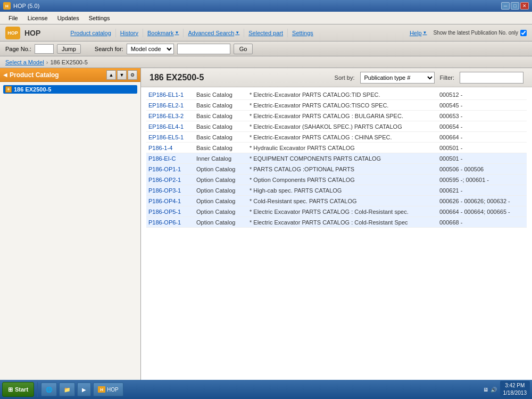 This screenshot has width=532, height=399. Describe the element at coordinates (172, 180) in the screenshot. I see `catalog-row-id: P186-OP2-1` at that location.